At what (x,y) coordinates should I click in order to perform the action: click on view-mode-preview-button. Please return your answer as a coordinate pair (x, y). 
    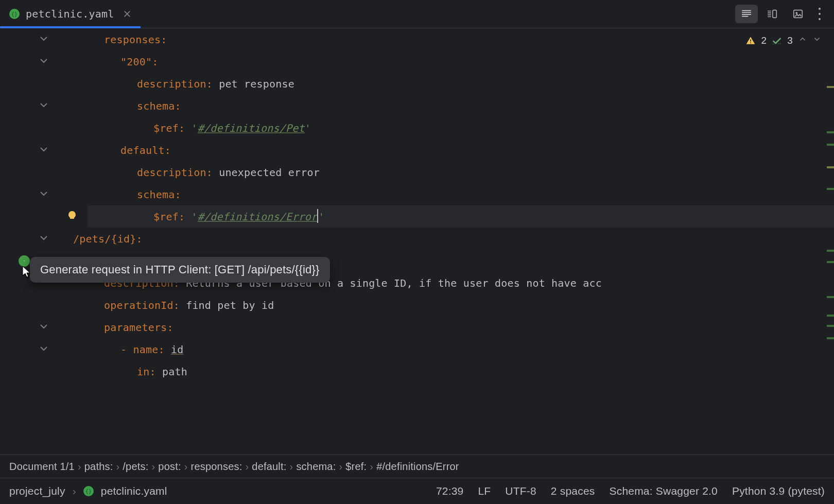
    Looking at the image, I should click on (798, 14).